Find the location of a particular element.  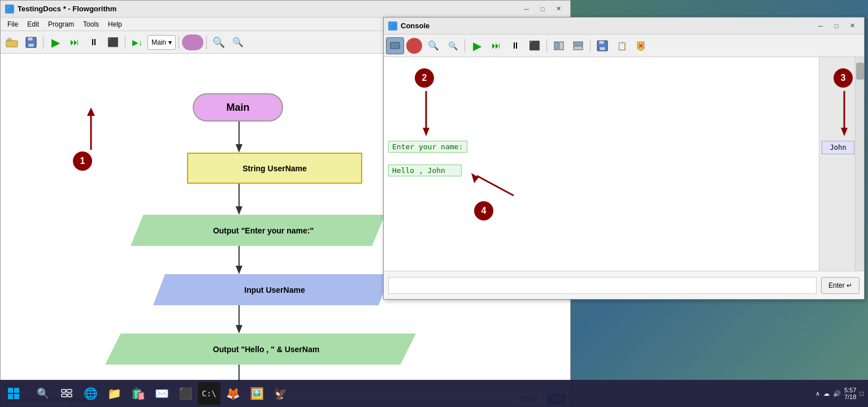

taskbar-firefox: 🦊 is located at coordinates (233, 393).